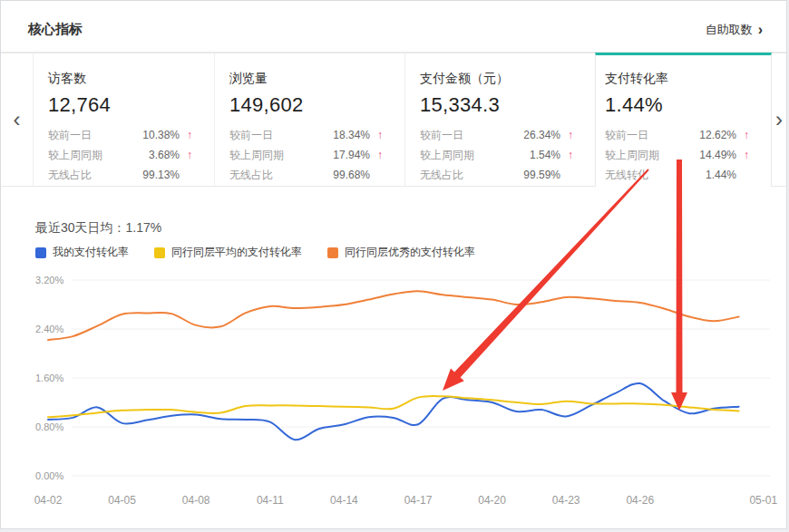  I want to click on metric-row: 较上周同期 3.68%↑, so click(120, 155).